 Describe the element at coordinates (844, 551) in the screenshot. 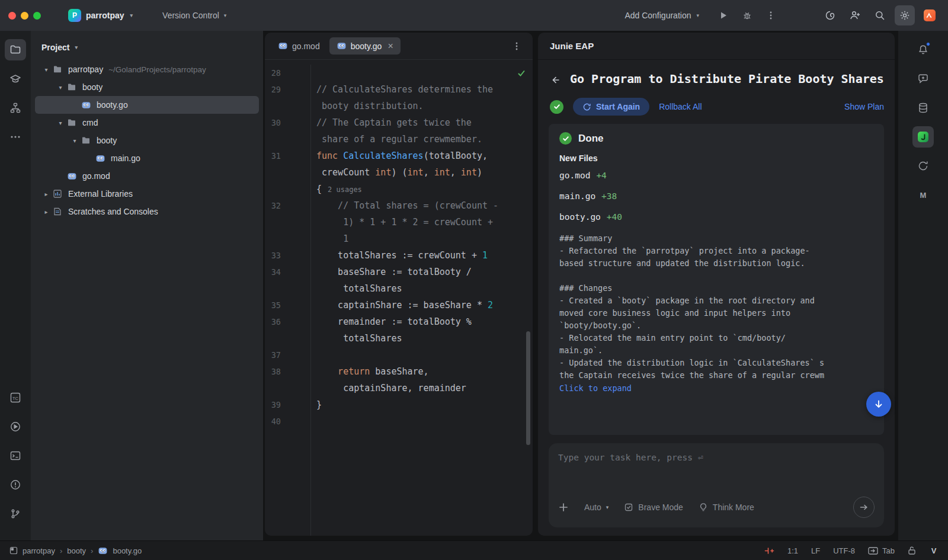

I see `encoding-widget: UTF-8` at that location.